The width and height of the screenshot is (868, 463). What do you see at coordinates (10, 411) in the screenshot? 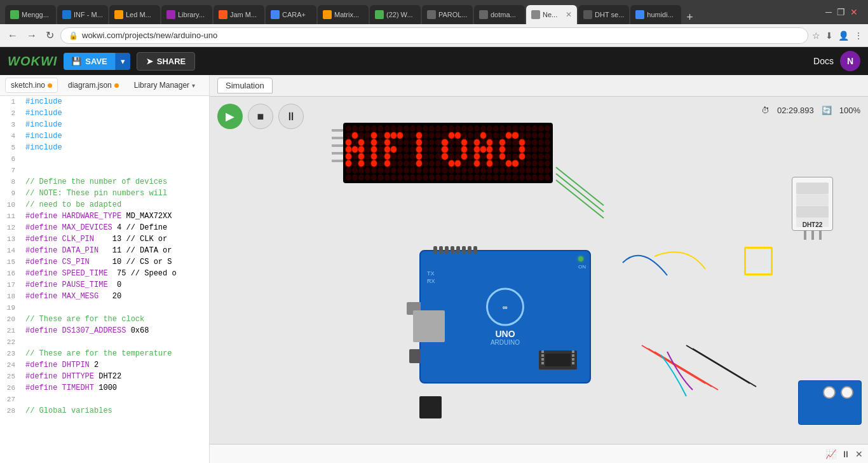
I see `line-number: 28` at bounding box center [10, 411].